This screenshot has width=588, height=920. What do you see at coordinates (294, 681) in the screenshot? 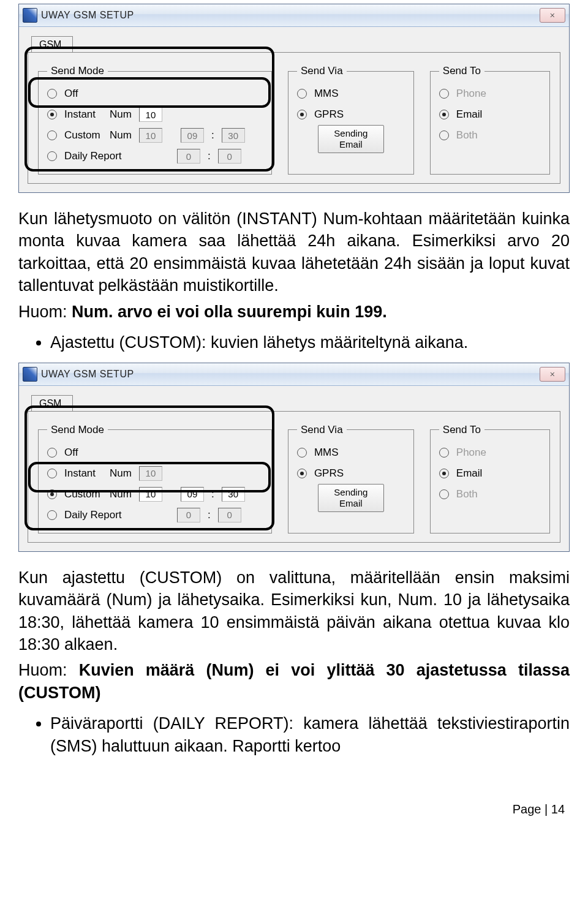
I see `paragraph-custom-note: Huom: Kuvien määrä (Num) ei voi ylittää …` at bounding box center [294, 681].